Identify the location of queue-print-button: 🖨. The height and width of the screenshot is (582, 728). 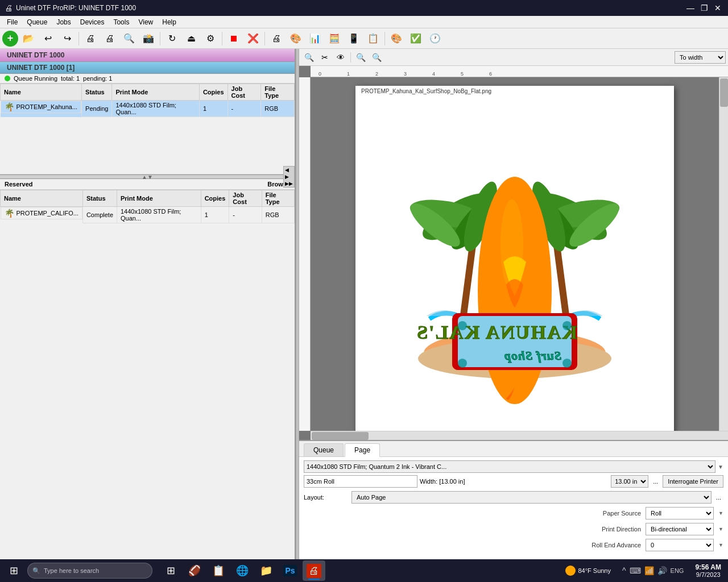
(276, 39).